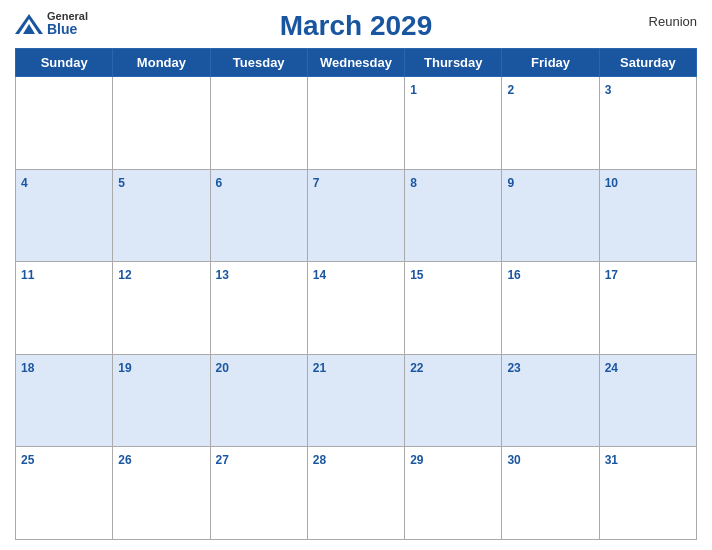 This screenshot has width=712, height=550. Describe the element at coordinates (320, 368) in the screenshot. I see `day-number: 21` at that location.